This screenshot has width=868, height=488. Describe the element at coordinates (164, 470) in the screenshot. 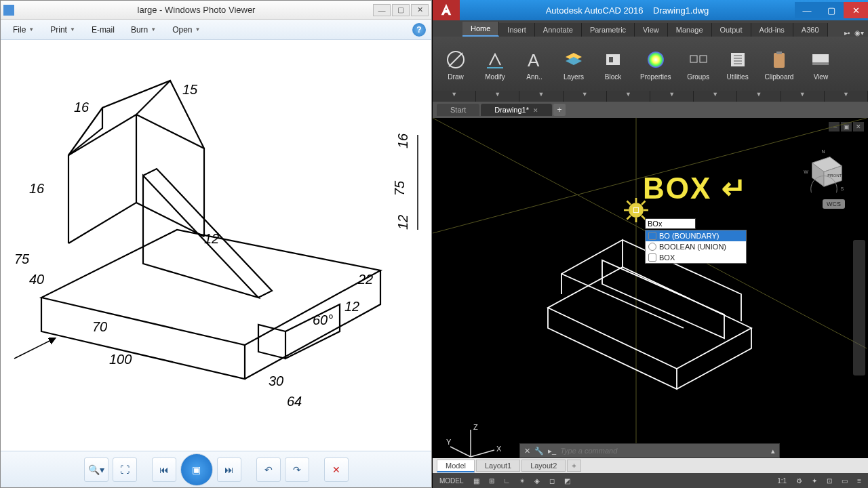

I see `prev-button: ⏮` at that location.